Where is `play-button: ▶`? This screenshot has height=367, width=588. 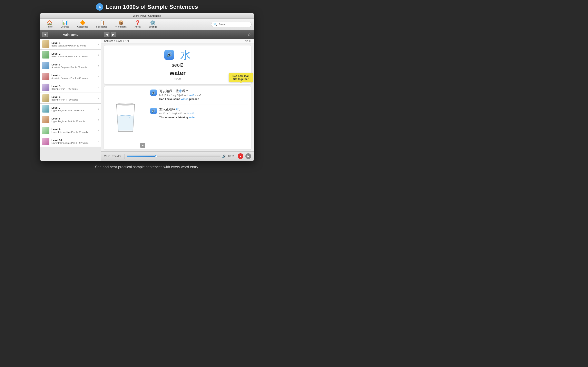 play-button: ▶ is located at coordinates (248, 156).